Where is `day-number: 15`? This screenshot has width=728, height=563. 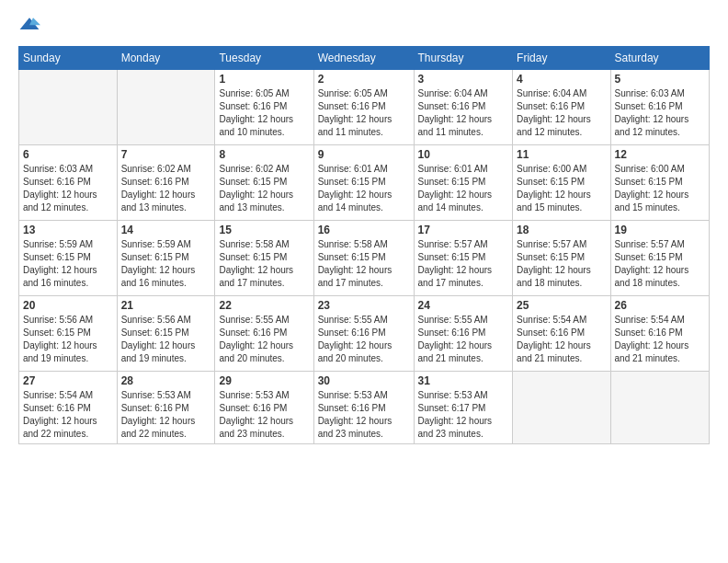
day-number: 15 is located at coordinates (264, 230).